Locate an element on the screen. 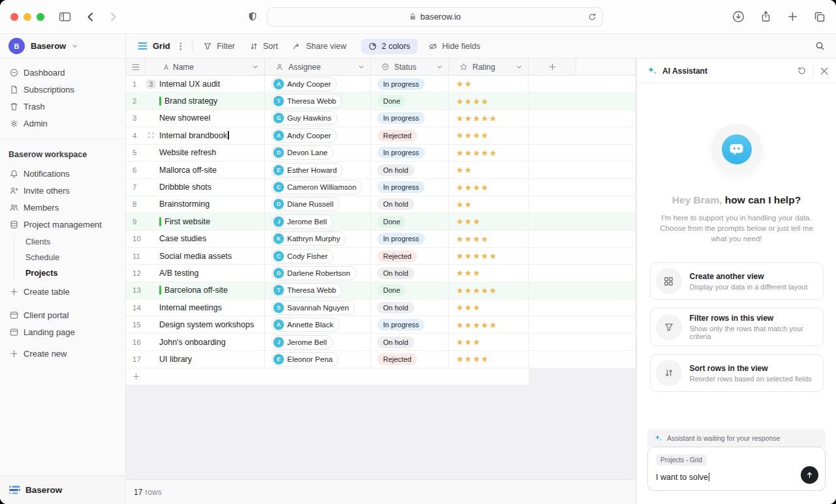 The width and height of the screenshot is (836, 504). sidebar-item-create-new: Create new is located at coordinates (63, 353).